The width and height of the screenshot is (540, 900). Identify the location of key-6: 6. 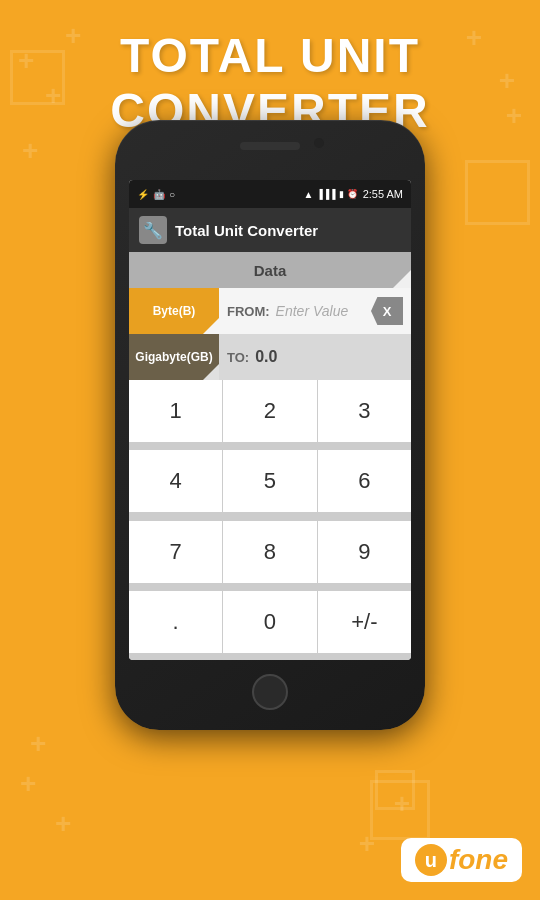
(364, 481).